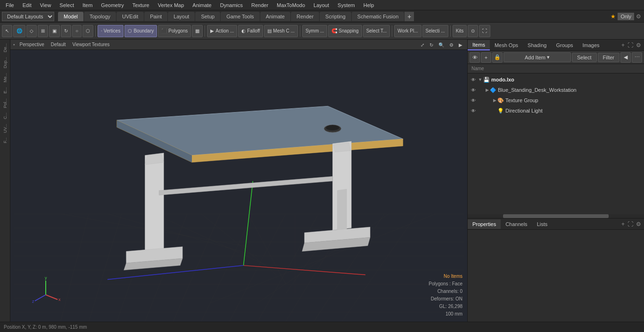 This screenshot has width=644, height=332. Describe the element at coordinates (556, 216) in the screenshot. I see `tree-scrollbar-thumb` at that location.